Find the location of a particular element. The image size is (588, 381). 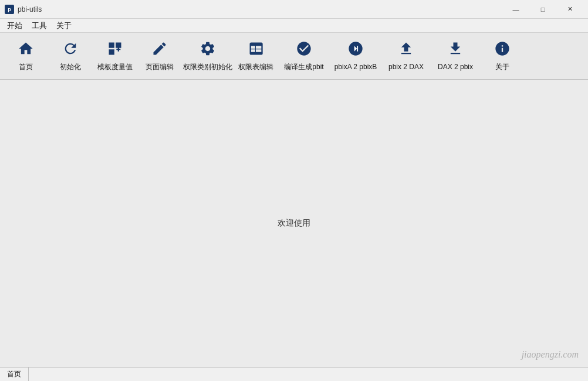

check-circle-icon is located at coordinates (304, 50).